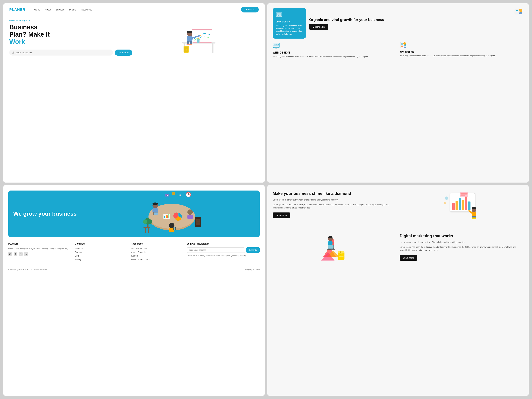 Image resolution: width=532 pixels, height=399 pixels. I want to click on hero-illustration, so click(197, 38).